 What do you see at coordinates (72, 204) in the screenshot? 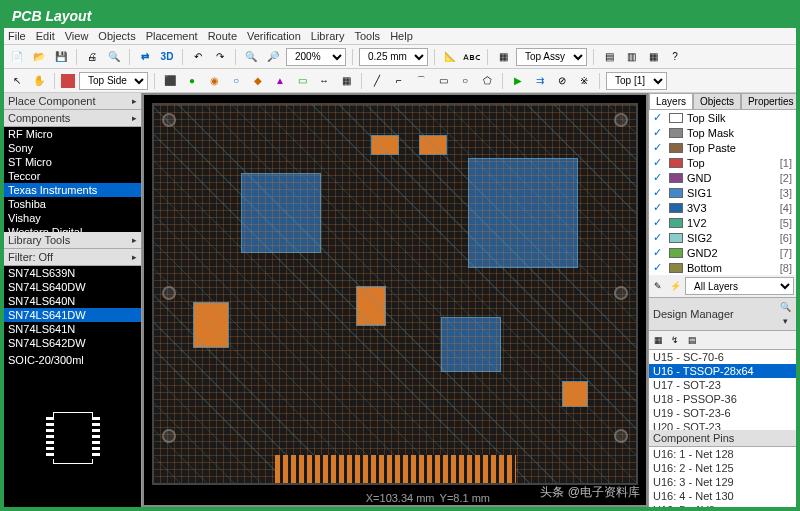
I see `list-item: Toshiba` at bounding box center [72, 204].